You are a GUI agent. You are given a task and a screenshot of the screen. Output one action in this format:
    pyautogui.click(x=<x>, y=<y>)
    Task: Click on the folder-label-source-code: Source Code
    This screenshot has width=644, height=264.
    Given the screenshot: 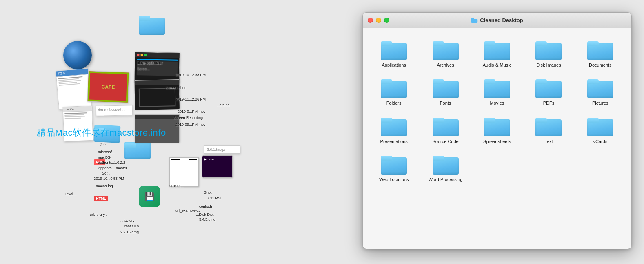 What is the action you would take?
    pyautogui.click(x=445, y=141)
    